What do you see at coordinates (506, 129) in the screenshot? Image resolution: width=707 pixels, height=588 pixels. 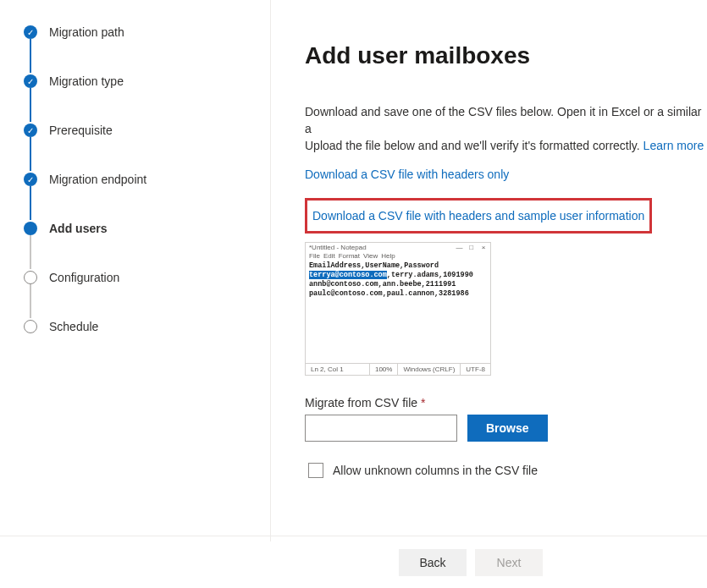 I see `description-text: Download and save one of the CSV files b…` at bounding box center [506, 129].